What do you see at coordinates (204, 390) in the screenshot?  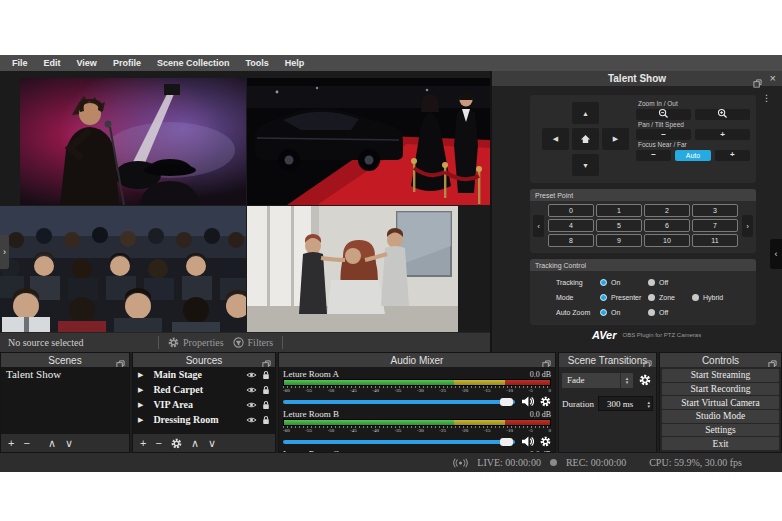 I see `source-row: ▶ Red Carpet` at bounding box center [204, 390].